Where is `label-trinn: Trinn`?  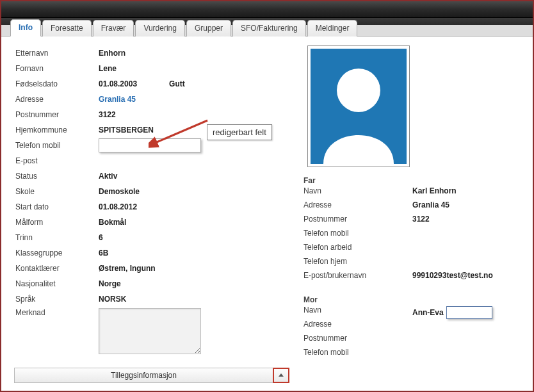 label-trinn: Trinn is located at coordinates (57, 238).